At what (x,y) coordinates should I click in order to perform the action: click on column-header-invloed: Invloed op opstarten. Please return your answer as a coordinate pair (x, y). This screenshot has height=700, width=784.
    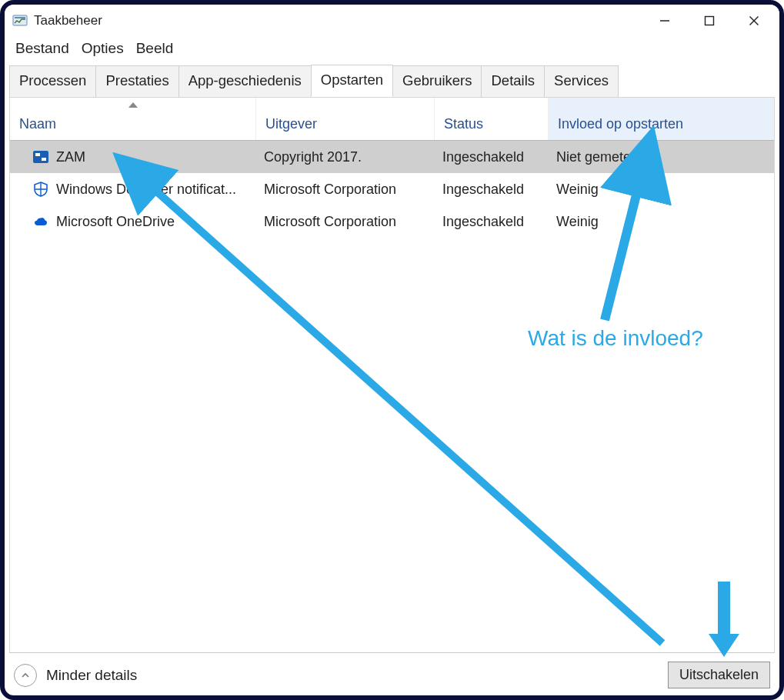
    Looking at the image, I should click on (662, 118).